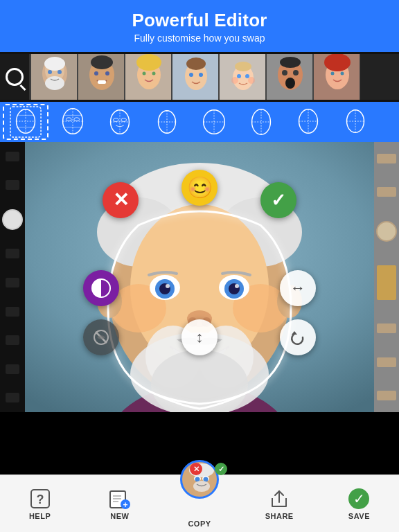 The width and height of the screenshot is (399, 532). What do you see at coordinates (101, 337) in the screenshot?
I see `eye-off-icon` at bounding box center [101, 337].